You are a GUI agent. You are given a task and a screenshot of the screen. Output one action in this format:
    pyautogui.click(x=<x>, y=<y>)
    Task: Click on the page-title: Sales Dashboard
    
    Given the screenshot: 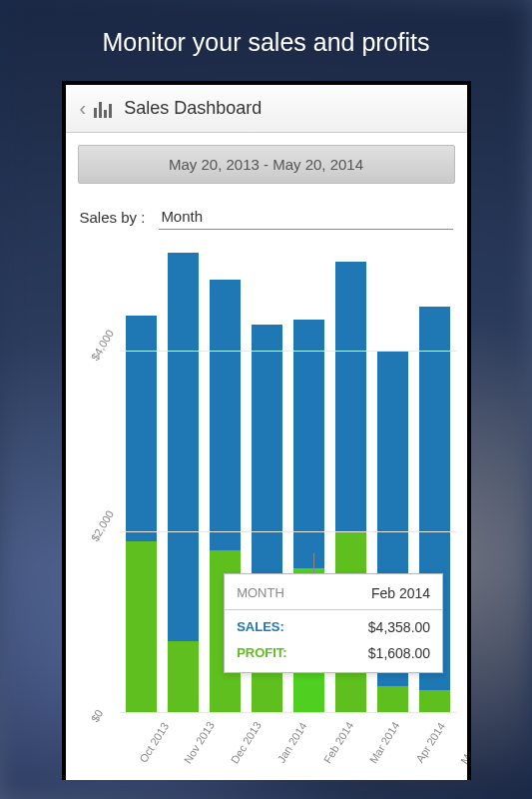 What is the action you would take?
    pyautogui.click(x=193, y=108)
    